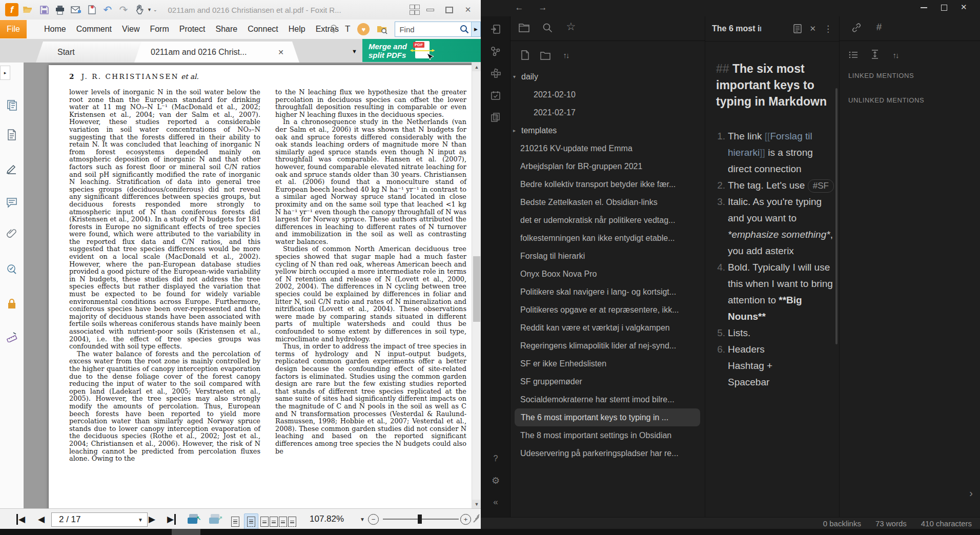  What do you see at coordinates (44, 10) in the screenshot?
I see `save-icon` at bounding box center [44, 10].